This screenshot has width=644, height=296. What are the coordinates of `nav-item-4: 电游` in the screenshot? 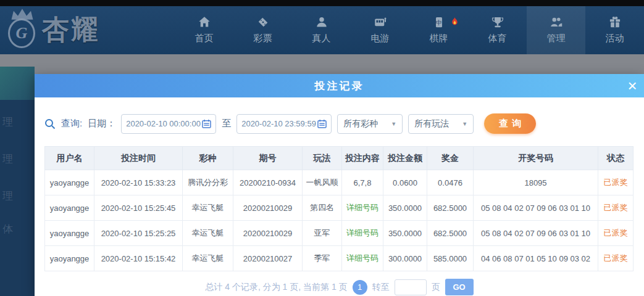 It's located at (380, 30).